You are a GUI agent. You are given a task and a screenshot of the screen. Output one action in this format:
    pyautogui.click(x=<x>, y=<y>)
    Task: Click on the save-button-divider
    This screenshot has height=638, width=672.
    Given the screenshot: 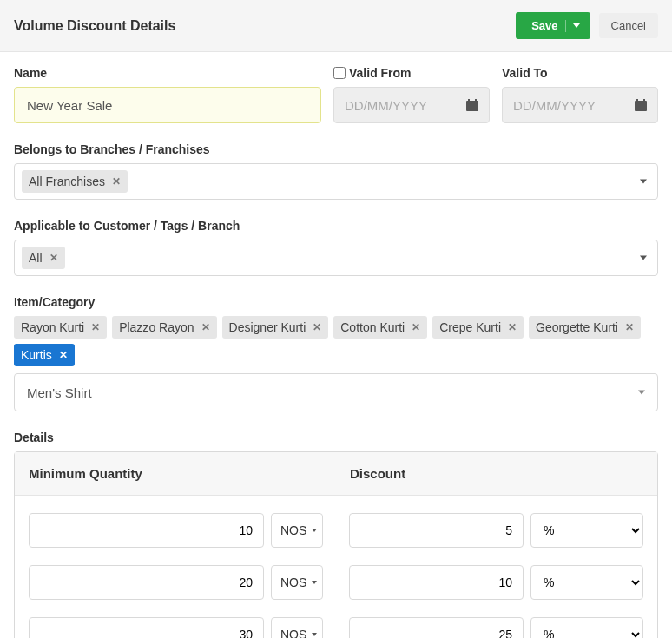 What is the action you would take?
    pyautogui.click(x=566, y=26)
    